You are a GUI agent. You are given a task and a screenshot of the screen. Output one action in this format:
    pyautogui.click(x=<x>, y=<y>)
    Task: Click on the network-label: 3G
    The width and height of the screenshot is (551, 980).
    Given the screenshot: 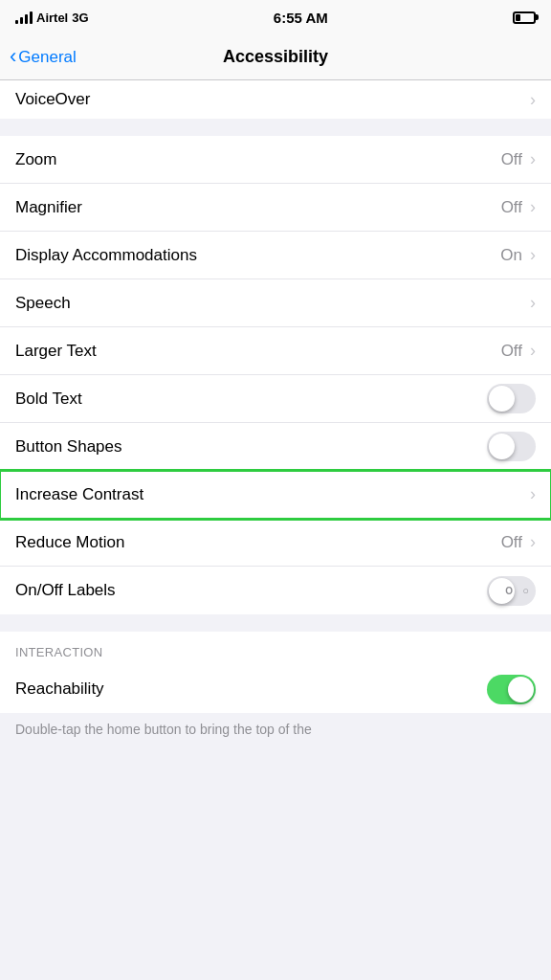 What is the action you would take?
    pyautogui.click(x=80, y=17)
    